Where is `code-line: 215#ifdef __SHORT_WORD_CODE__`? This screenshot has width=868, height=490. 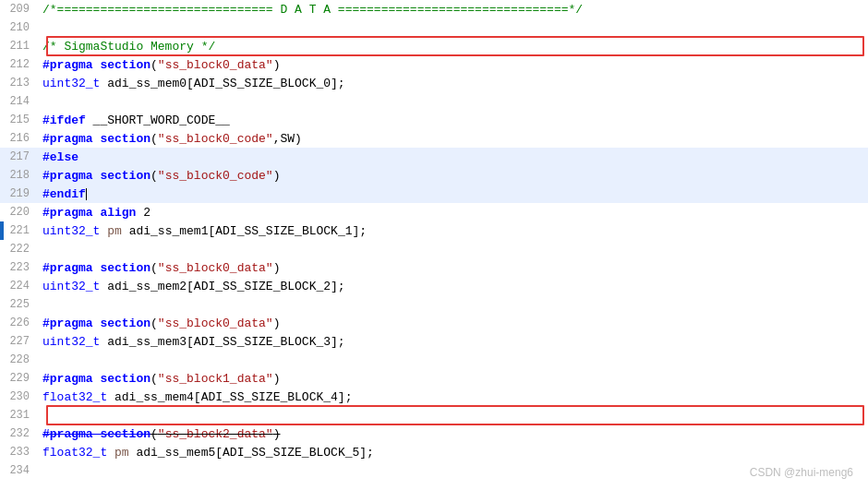 code-line: 215#ifdef __SHORT_WORD_CODE__ is located at coordinates (434, 120).